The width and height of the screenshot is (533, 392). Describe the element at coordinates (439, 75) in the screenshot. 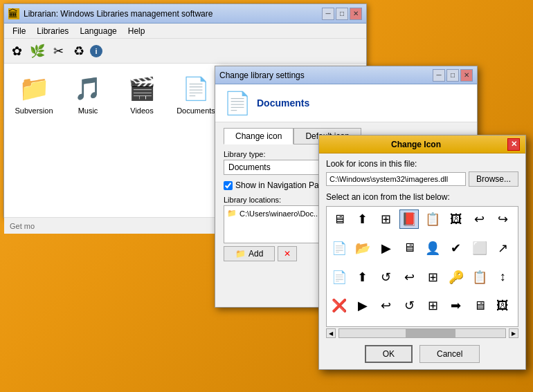

I see `lib-settings-minimize: ─` at that location.